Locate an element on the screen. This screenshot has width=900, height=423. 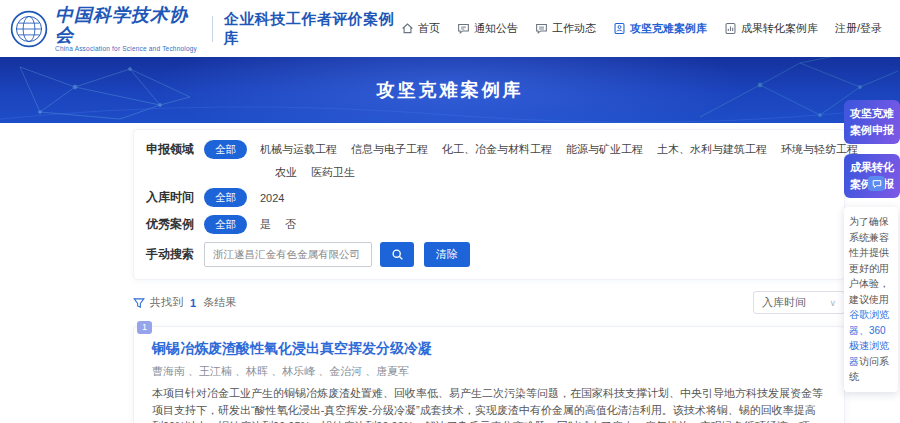
cast-logo-icon is located at coordinates (29, 29).